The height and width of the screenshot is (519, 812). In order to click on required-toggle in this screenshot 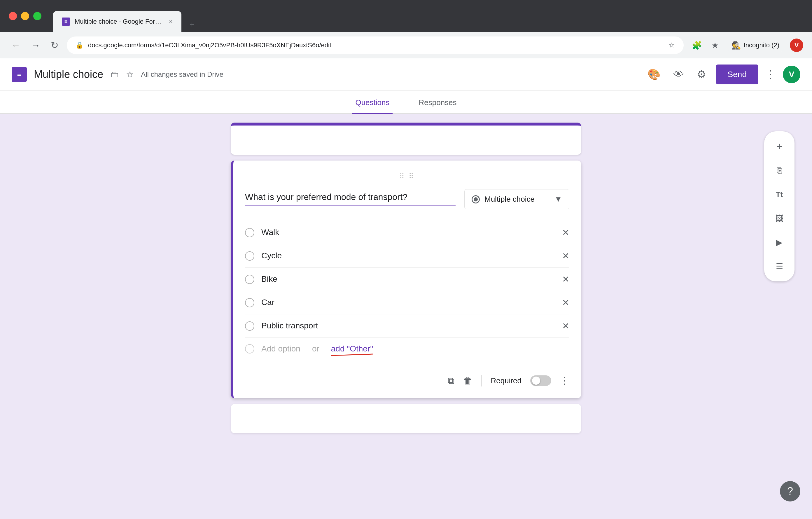, I will do `click(541, 381)`.